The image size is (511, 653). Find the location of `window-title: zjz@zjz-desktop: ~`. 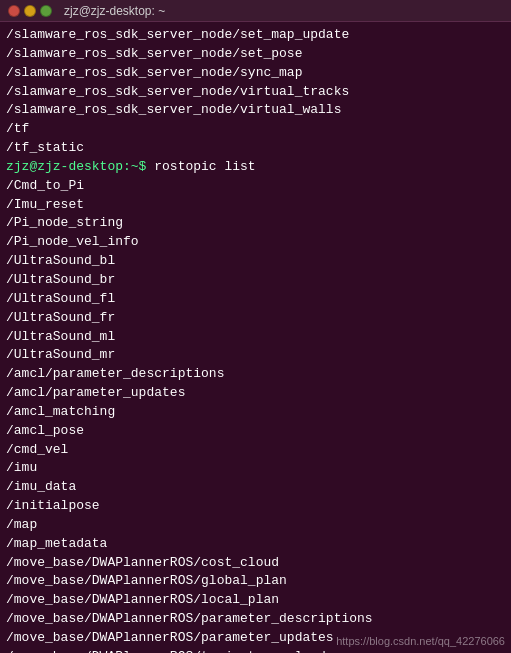

window-title: zjz@zjz-desktop: ~ is located at coordinates (114, 11).